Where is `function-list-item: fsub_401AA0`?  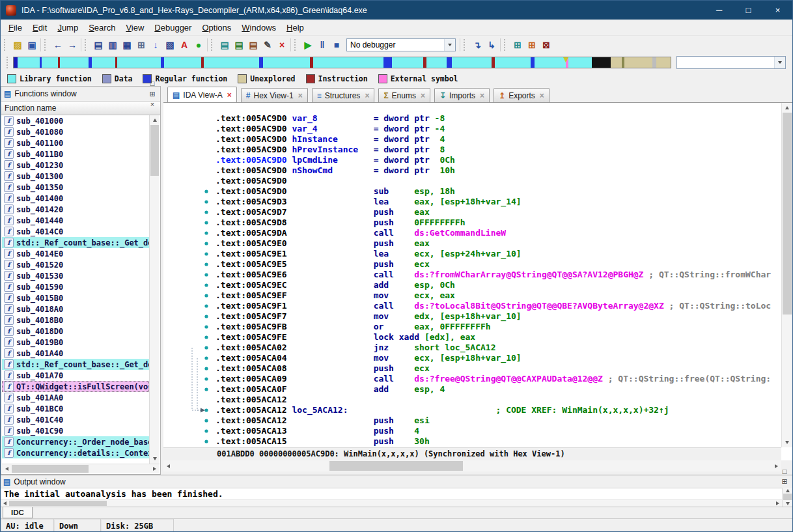
function-list-item: fsub_401AA0 is located at coordinates (76, 397).